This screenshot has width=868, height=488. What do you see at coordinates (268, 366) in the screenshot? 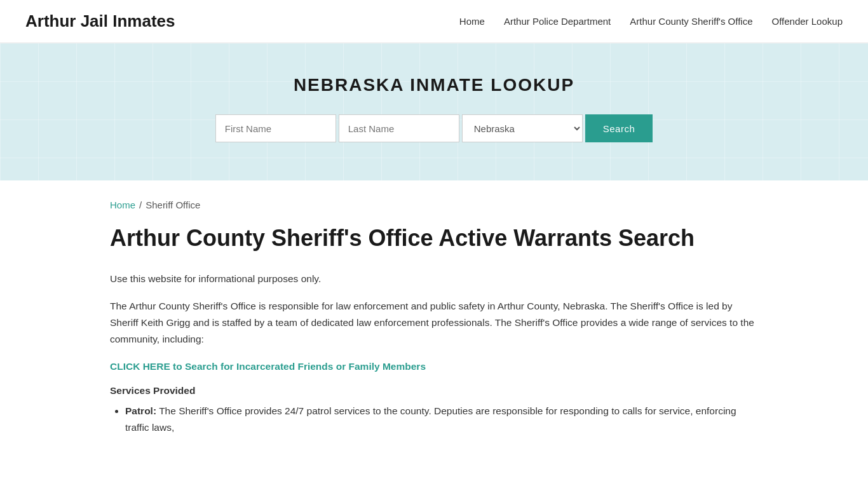
I see `cta-link: CLICK HERE to Search for Incarcerated Fr…` at bounding box center [268, 366].